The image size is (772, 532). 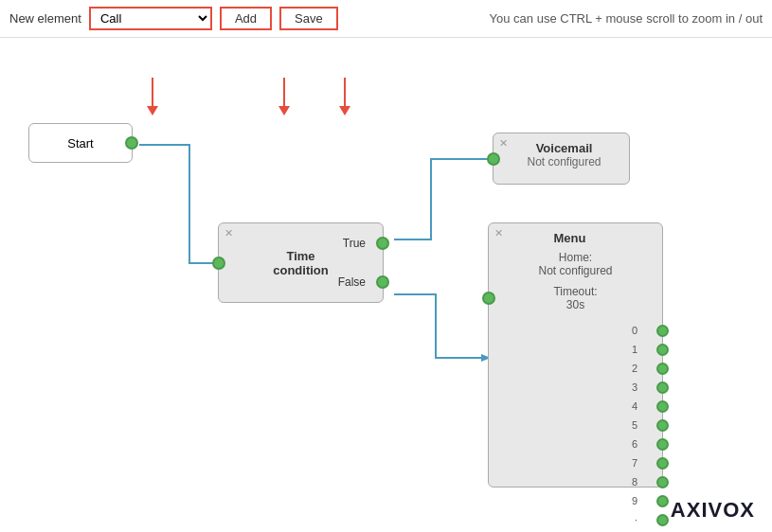 What do you see at coordinates (576, 330) in the screenshot?
I see `menu-port-row: 0` at bounding box center [576, 330].